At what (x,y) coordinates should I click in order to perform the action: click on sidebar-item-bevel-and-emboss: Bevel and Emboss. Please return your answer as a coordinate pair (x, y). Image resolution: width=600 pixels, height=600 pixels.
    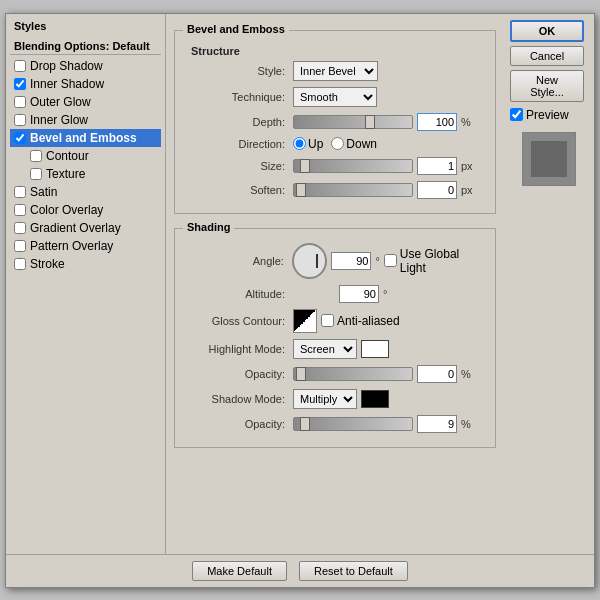
    Looking at the image, I should click on (86, 138).